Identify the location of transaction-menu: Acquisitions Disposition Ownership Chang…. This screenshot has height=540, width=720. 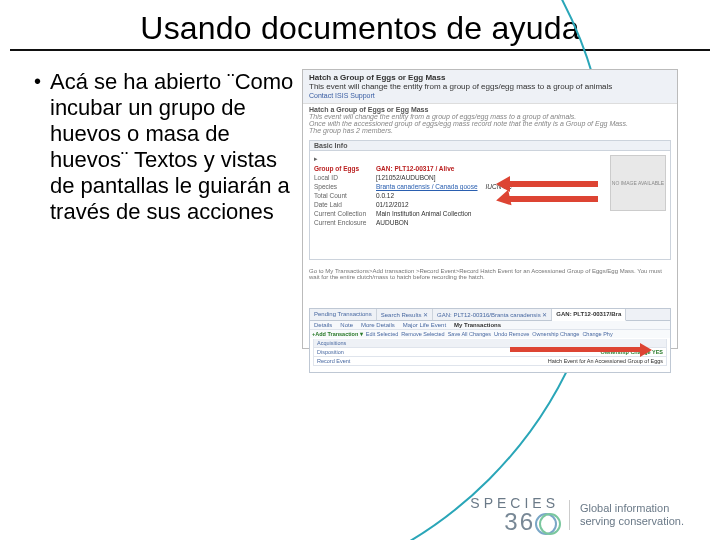
(490, 352).